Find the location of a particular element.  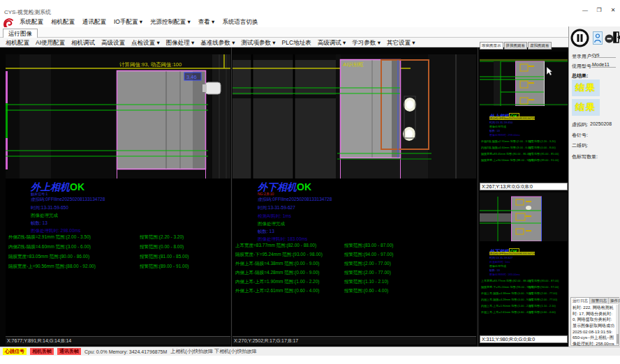

log-tab-alarm: 报警日志 is located at coordinates (599, 301).